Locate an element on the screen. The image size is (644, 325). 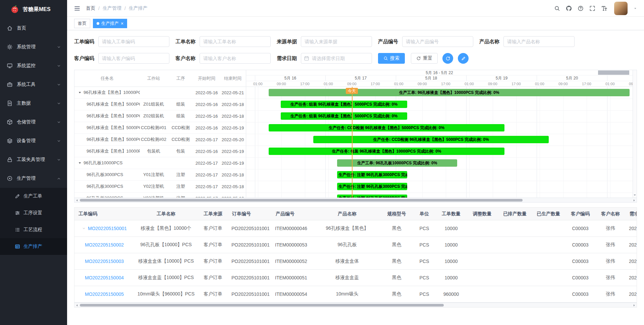
order-cell-工单编码: MO202205150001 is located at coordinates (104, 228).